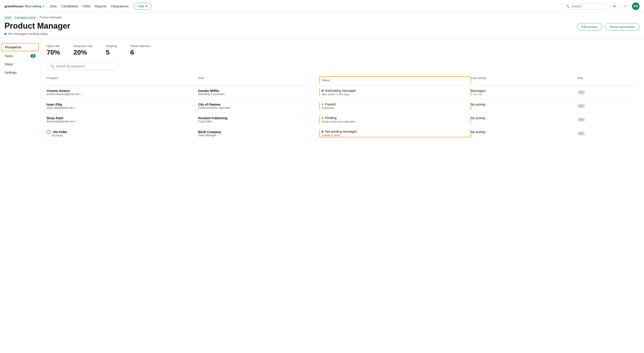 This screenshot has width=644, height=353. What do you see at coordinates (622, 27) in the screenshot?
I see `pause-automation-button: Pause automation` at bounding box center [622, 27].